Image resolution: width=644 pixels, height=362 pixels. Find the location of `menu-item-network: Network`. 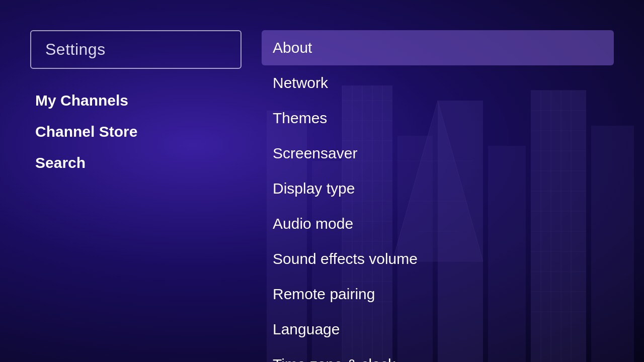

menu-item-network: Network is located at coordinates (438, 83).